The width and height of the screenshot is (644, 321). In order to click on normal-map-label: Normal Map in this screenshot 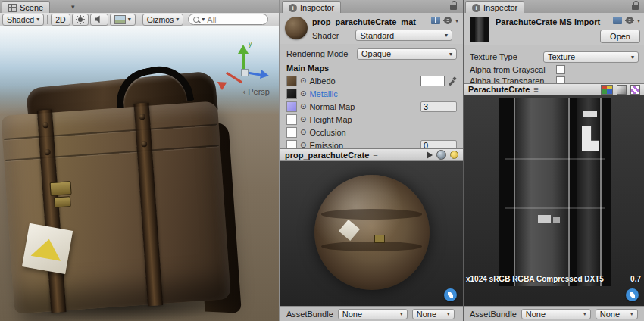, I will do `click(332, 107)`.